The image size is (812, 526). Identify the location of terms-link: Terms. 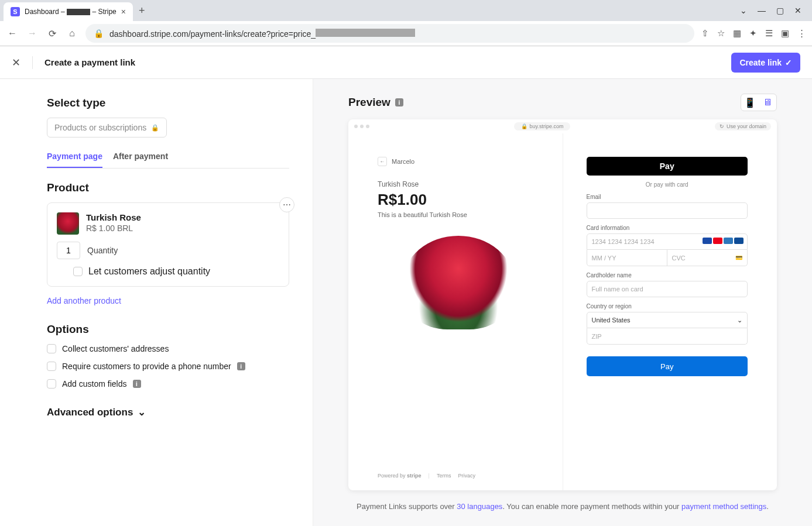
(444, 476).